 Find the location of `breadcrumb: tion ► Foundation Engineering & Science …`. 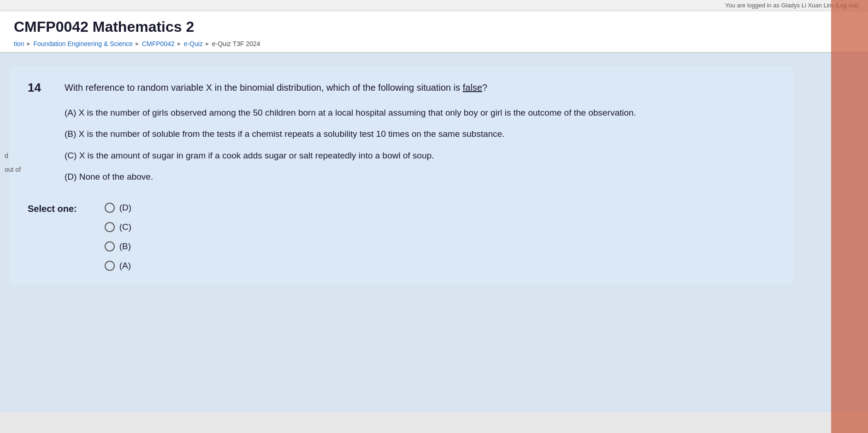

breadcrumb: tion ► Foundation Engineering & Science … is located at coordinates (434, 44).